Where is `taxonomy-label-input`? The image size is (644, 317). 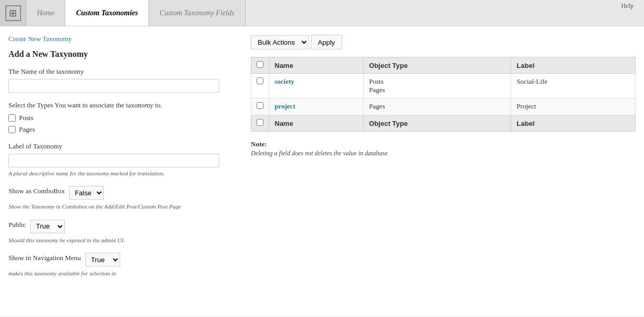 taxonomy-label-input is located at coordinates (114, 161).